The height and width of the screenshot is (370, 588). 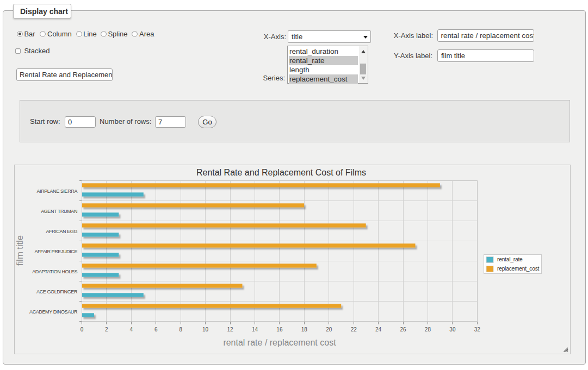 What do you see at coordinates (107, 329) in the screenshot?
I see `svg-text: 2` at bounding box center [107, 329].